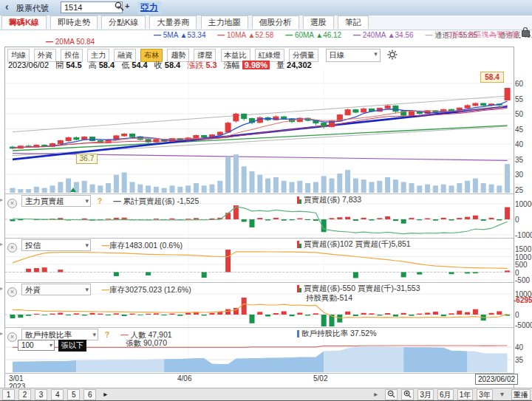 This screenshot has width=532, height=401. What do you see at coordinates (354, 244) in the screenshot?
I see `panel2-bar-legend: 買賣超(張)102 買賣超(千)5,851` at bounding box center [354, 244].